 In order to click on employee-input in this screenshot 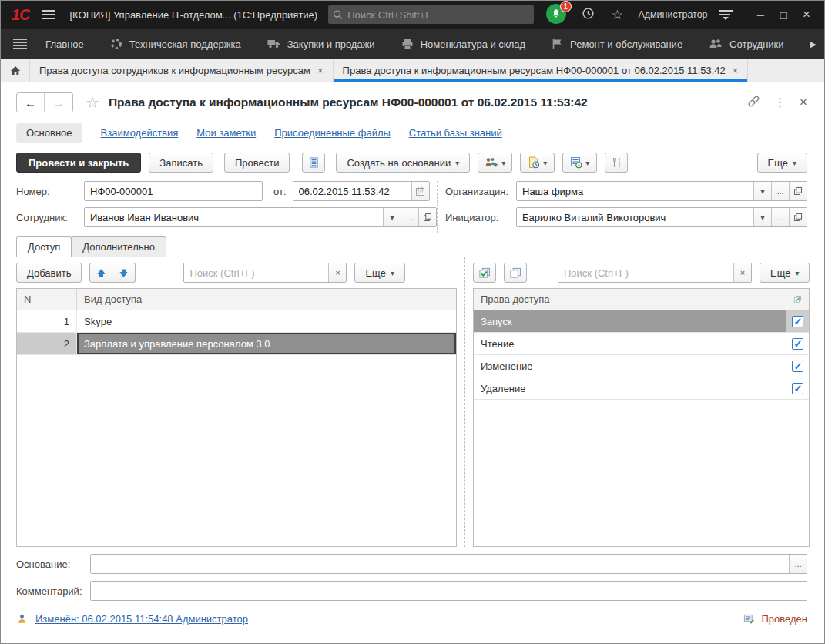, I will do `click(234, 217)`.